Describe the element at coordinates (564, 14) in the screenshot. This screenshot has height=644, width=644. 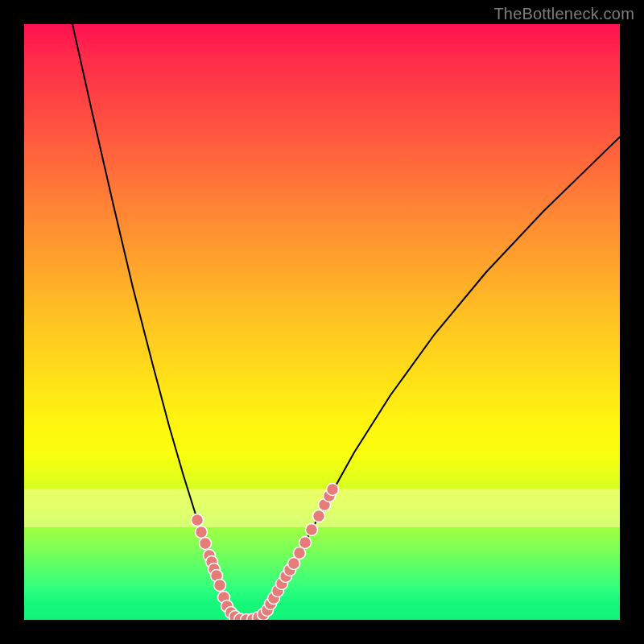
I see `watermark-text: TheBottleneck.com` at that location.